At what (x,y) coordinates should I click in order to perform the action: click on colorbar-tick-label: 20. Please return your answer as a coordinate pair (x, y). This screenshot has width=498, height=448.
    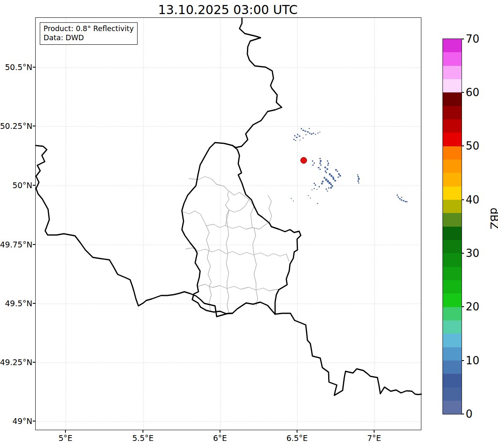
    Looking at the image, I should click on (472, 307).